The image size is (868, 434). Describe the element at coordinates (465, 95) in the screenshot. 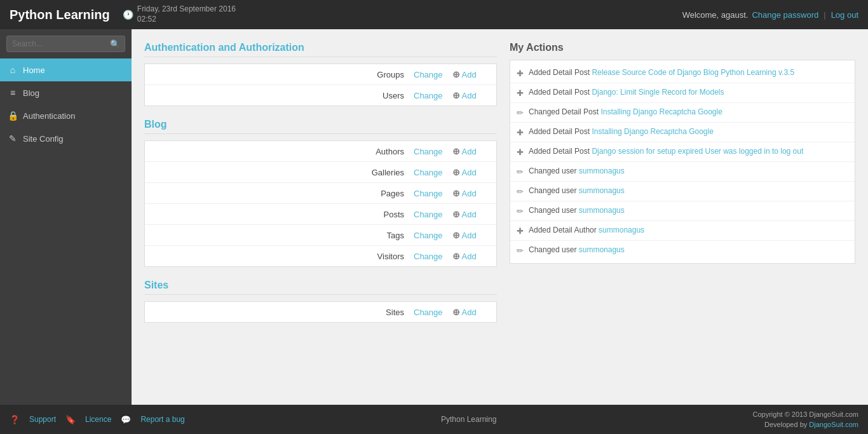

I see `users-add-link-wrapper: ⊕ Add` at that location.